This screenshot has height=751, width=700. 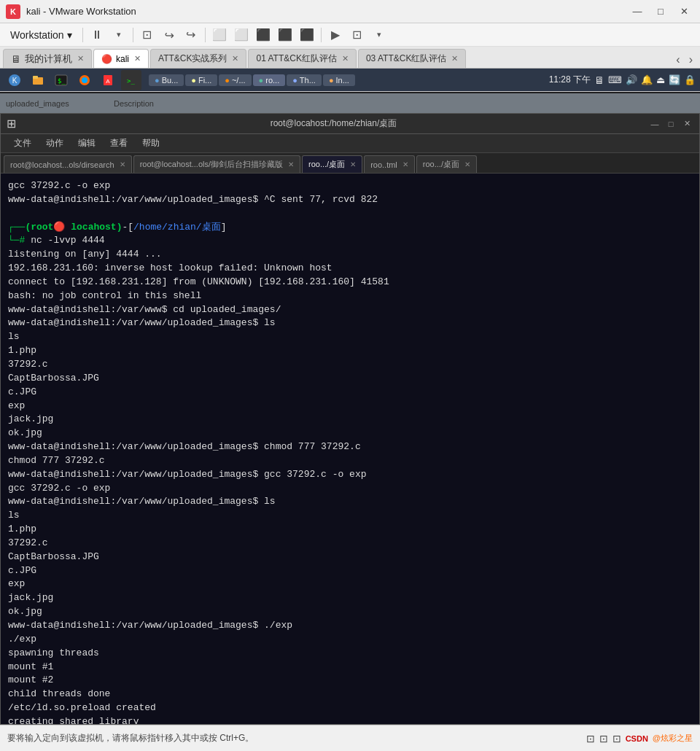 What do you see at coordinates (121, 58) in the screenshot?
I see `vm-tab-kali: 🔴 kali ✕` at bounding box center [121, 58].